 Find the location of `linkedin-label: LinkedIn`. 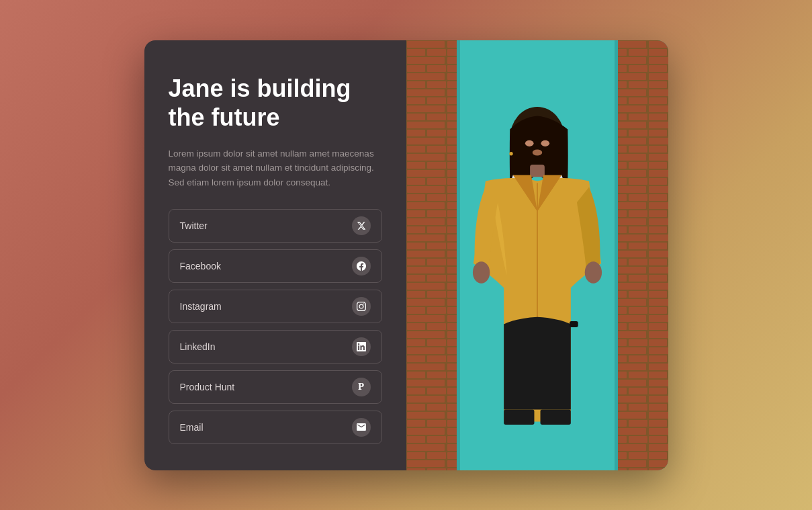

linkedin-label: LinkedIn is located at coordinates (197, 347).